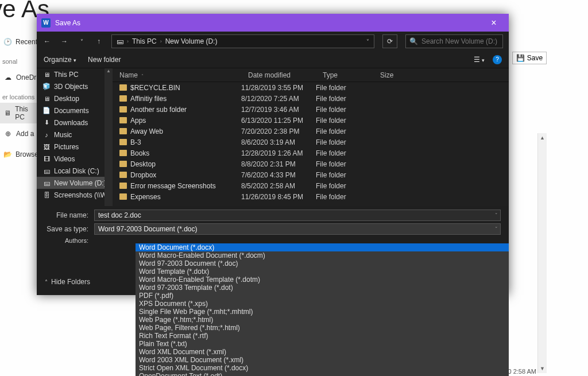 The image size is (588, 376). What do you see at coordinates (20, 61) in the screenshot?
I see `personal-section: sonal` at bounding box center [20, 61].